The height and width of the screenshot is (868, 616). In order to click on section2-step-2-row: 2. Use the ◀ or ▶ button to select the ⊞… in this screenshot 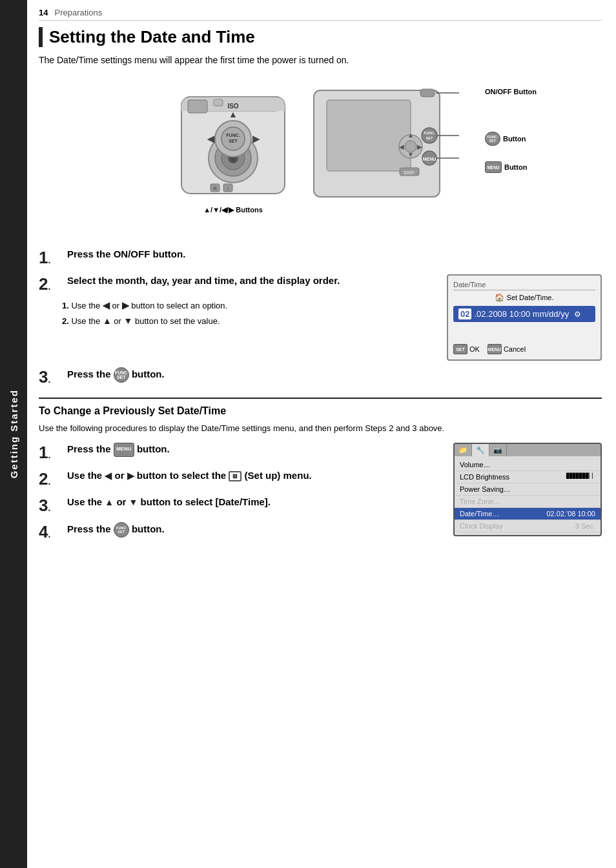, I will do `click(240, 479)`.